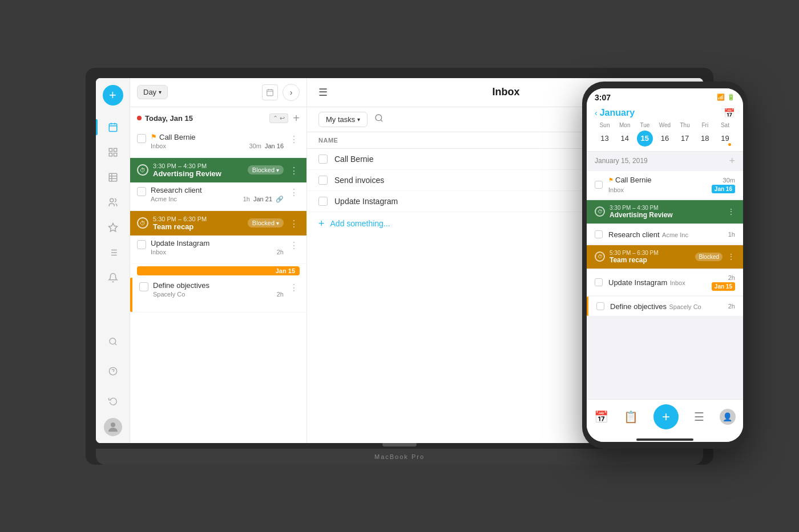  I want to click on phone-task-define-objectives: Define objectives Spacely Co 2h, so click(665, 306).